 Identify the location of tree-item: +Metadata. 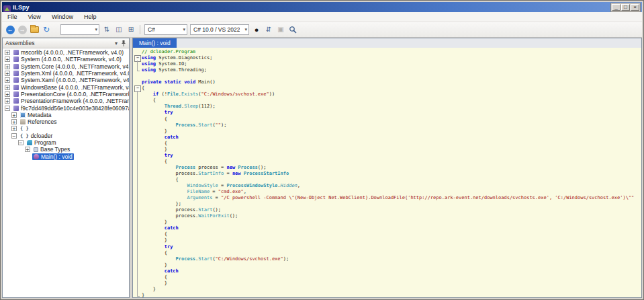
(66, 115).